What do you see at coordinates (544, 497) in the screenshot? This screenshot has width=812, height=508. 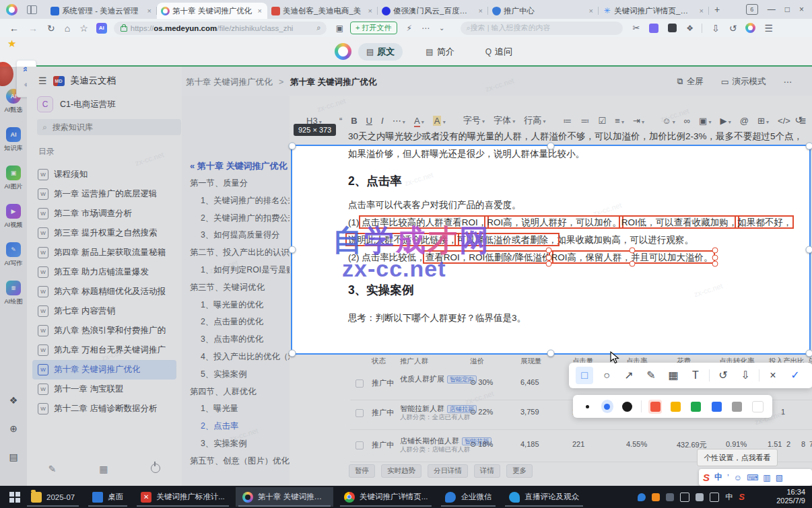 I see `taskbar-item: 直播评论及观众` at bounding box center [544, 497].